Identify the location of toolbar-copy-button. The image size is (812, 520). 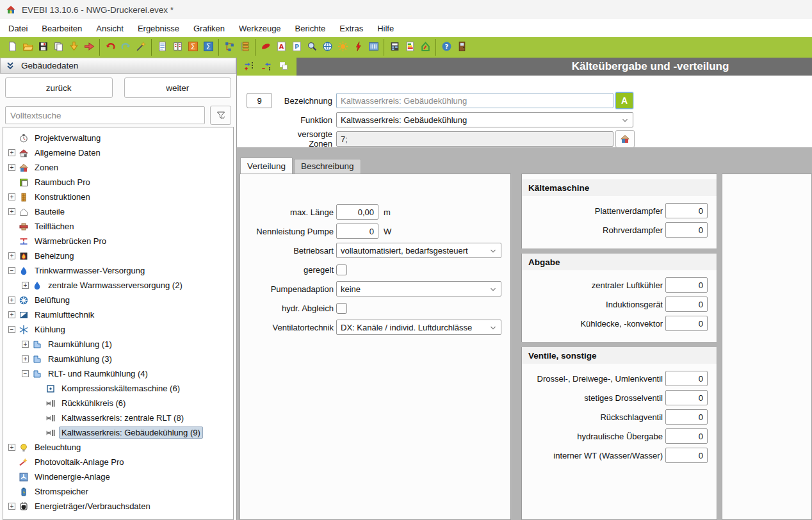
(58, 47).